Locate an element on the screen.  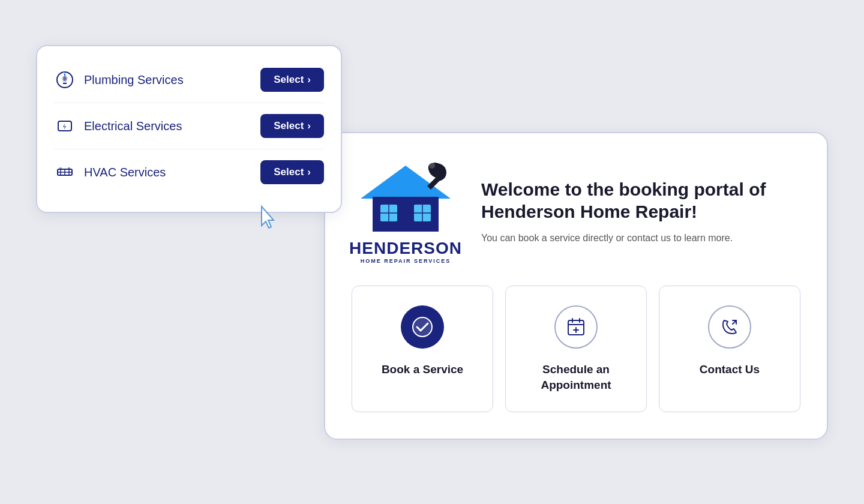
hvac-label: HVAC Services is located at coordinates (125, 173).